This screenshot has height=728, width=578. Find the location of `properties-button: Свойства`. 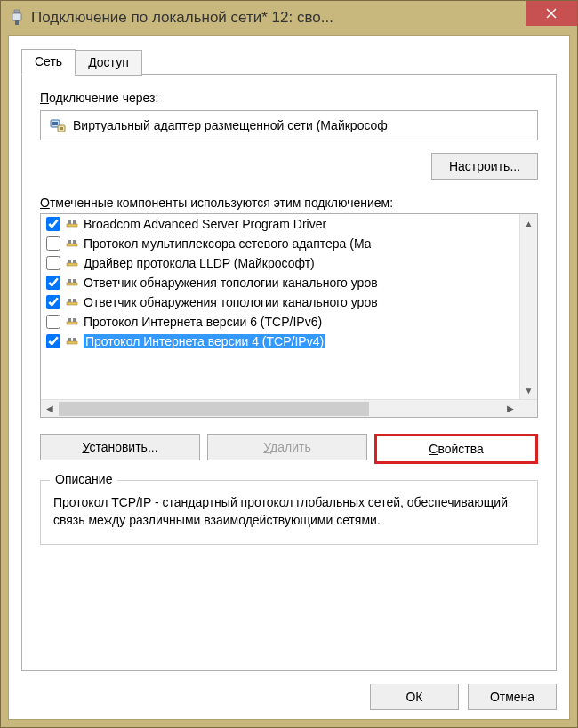

properties-button: Свойства is located at coordinates (456, 449).